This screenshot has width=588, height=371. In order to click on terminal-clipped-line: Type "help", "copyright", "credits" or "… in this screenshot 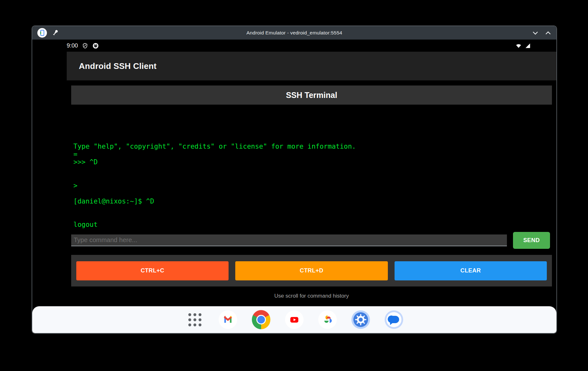, I will do `click(313, 125)`.